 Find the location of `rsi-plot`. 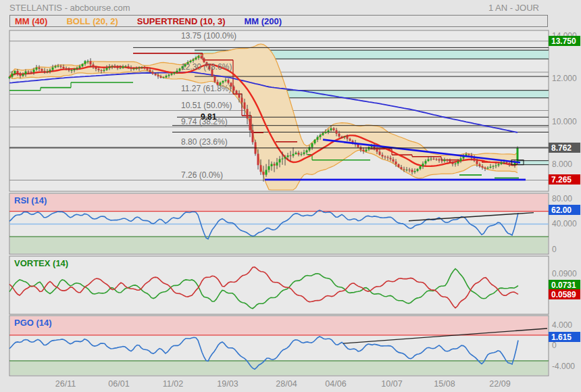

rsi-plot is located at coordinates (279, 224).